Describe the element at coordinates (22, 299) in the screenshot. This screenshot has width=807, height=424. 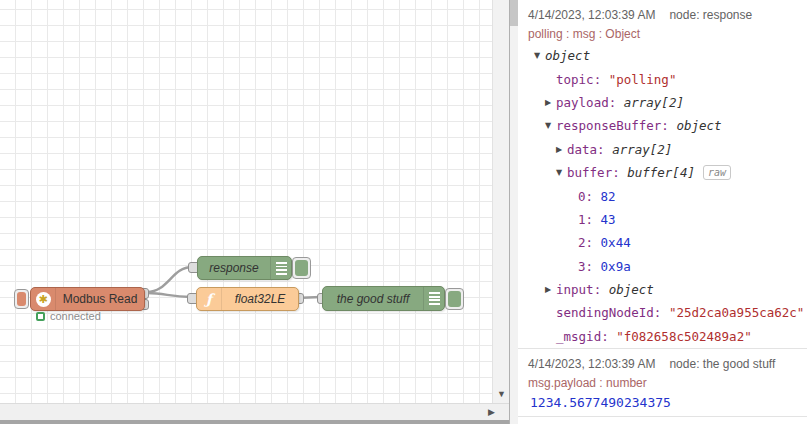
I see `modbus-node-button-fill` at that location.